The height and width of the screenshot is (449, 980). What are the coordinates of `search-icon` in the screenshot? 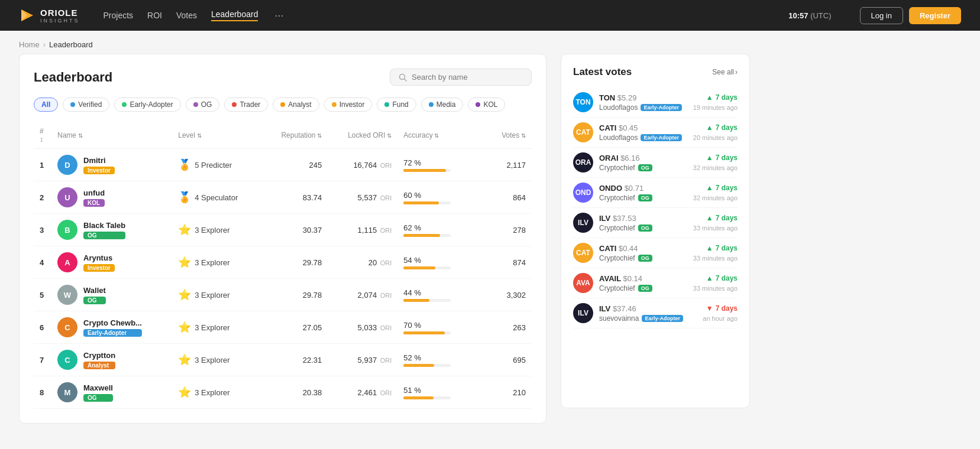 It's located at (403, 77).